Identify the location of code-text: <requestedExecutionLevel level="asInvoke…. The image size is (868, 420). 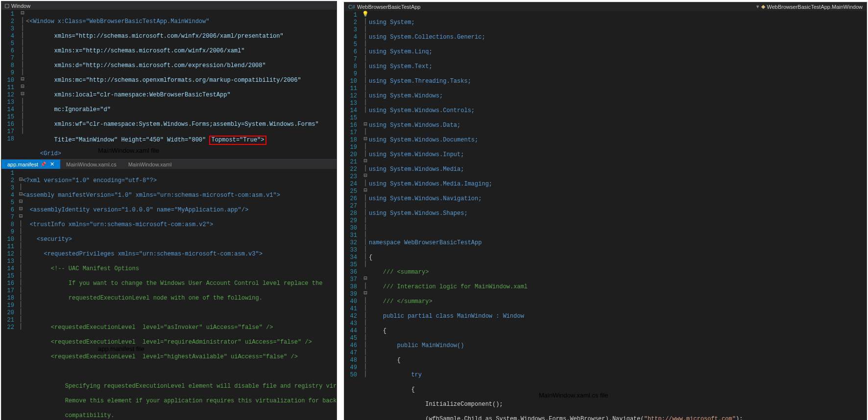
(148, 327).